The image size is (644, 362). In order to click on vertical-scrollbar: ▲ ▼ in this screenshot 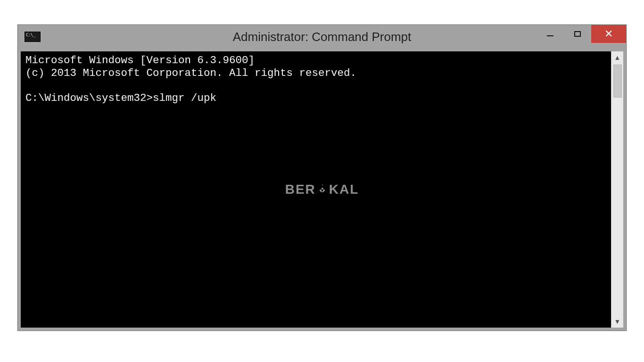, I will do `click(617, 189)`.